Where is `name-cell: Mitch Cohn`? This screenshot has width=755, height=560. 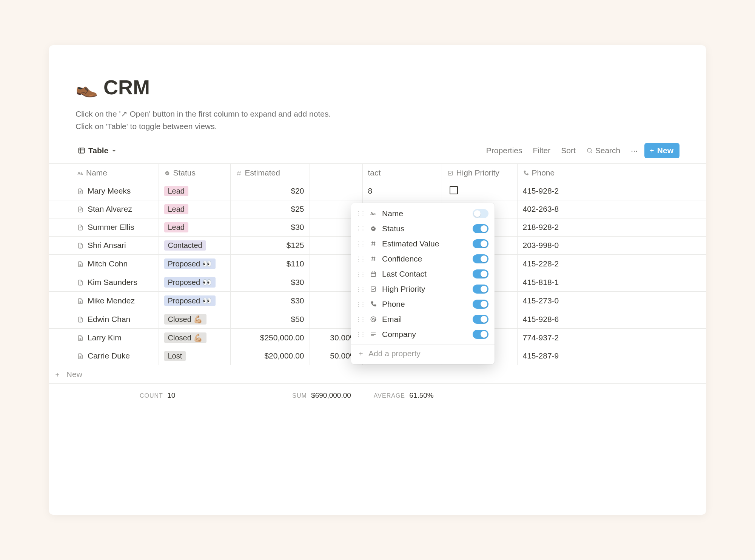
name-cell: Mitch Cohn is located at coordinates (104, 263).